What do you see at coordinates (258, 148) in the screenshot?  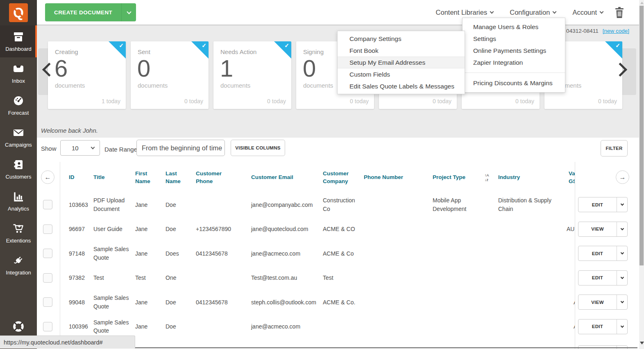 I see `visible-columns-button: VISIBLE COLUMNS` at bounding box center [258, 148].